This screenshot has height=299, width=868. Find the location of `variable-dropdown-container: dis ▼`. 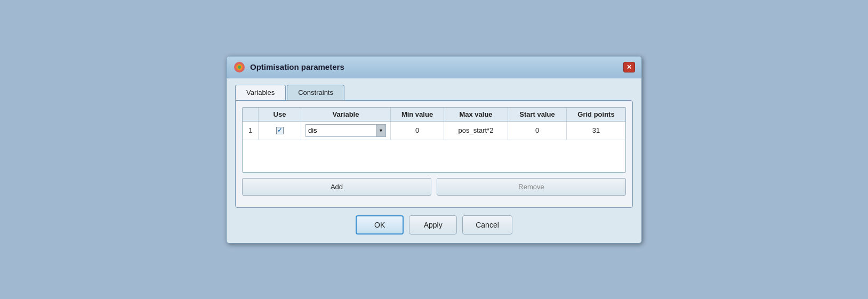

variable-dropdown-container: dis ▼ is located at coordinates (345, 131).